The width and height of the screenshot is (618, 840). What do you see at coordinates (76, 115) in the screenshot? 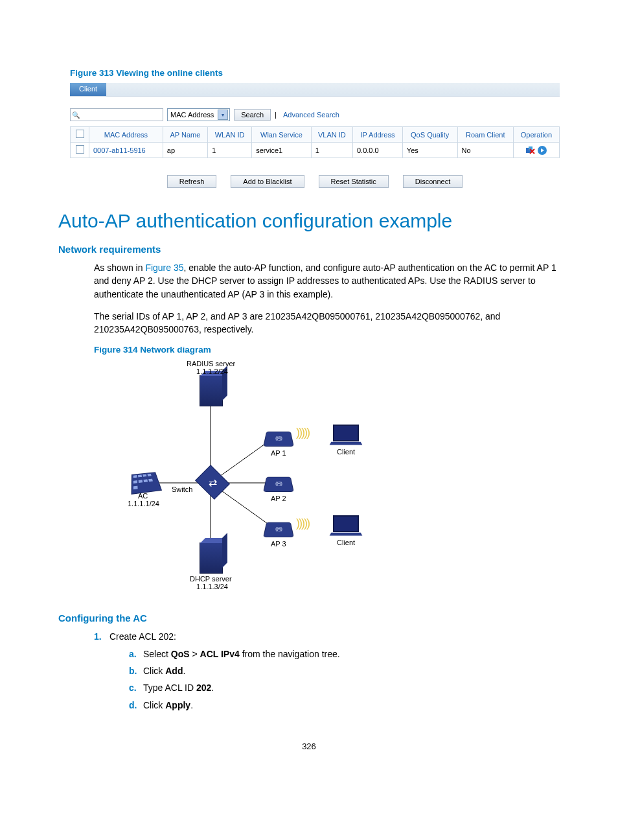
I see `search-icon: 🔍` at bounding box center [76, 115].